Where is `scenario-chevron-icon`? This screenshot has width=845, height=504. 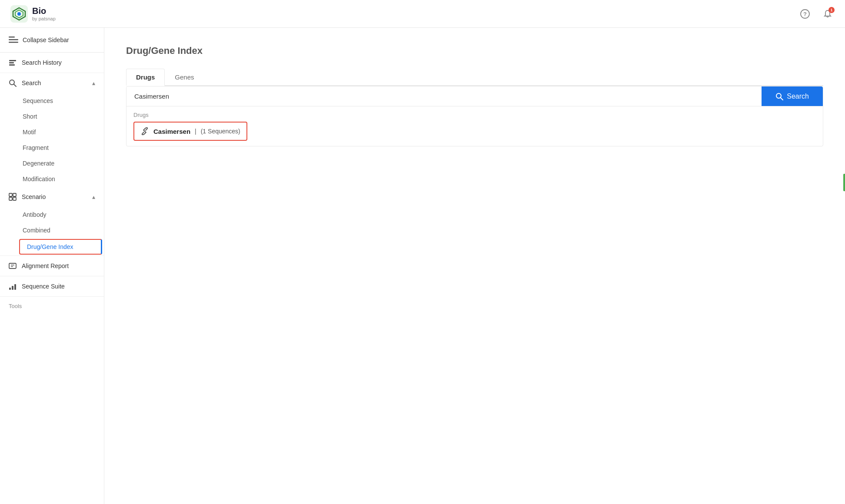
scenario-chevron-icon is located at coordinates (94, 197).